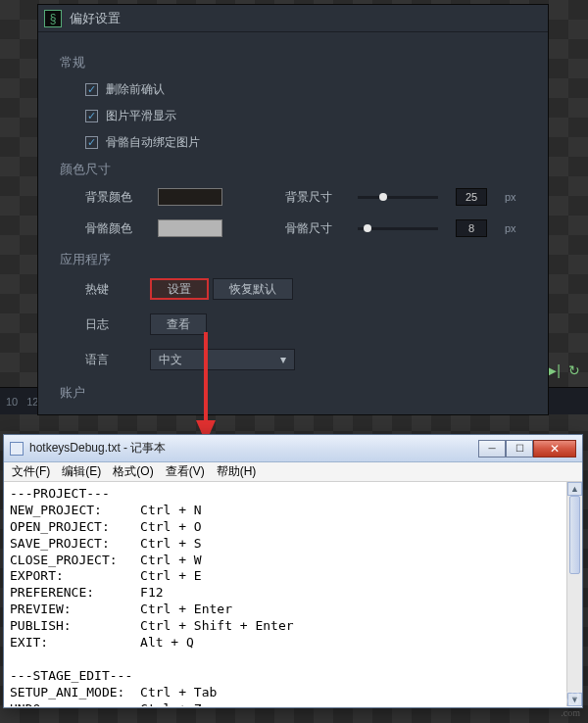  I want to click on bone-color-label: 骨骼颜色, so click(113, 229).